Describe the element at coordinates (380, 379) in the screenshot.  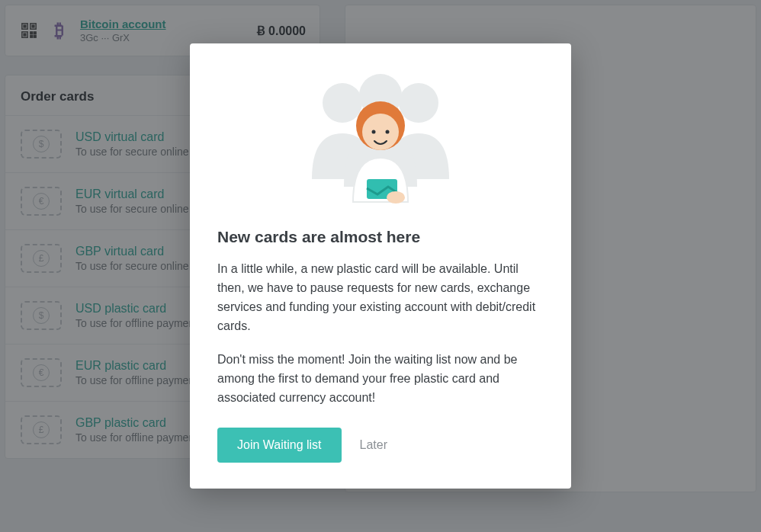
I see `modal-paragraph-2: Don't miss the moment! Join the waiting …` at that location.